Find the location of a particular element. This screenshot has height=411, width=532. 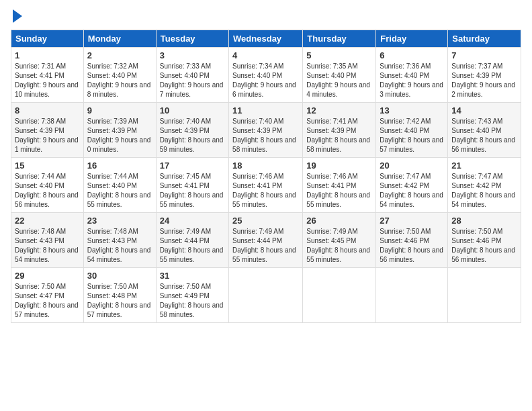

day-info: Sunrise: 7:39 AMSunset: 4:39 PMDaylight:… is located at coordinates (120, 136).